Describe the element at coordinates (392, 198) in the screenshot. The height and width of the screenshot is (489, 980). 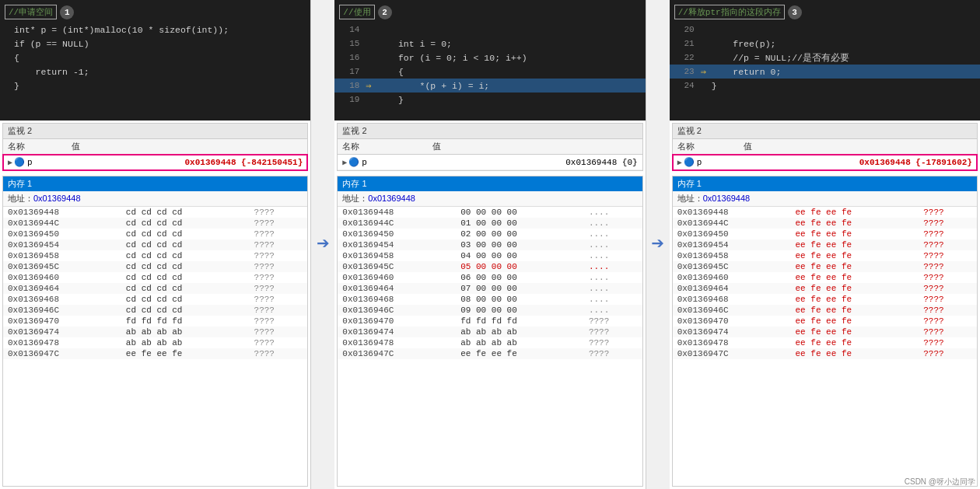
I see `memory-addr-val: 0x01369448` at that location.